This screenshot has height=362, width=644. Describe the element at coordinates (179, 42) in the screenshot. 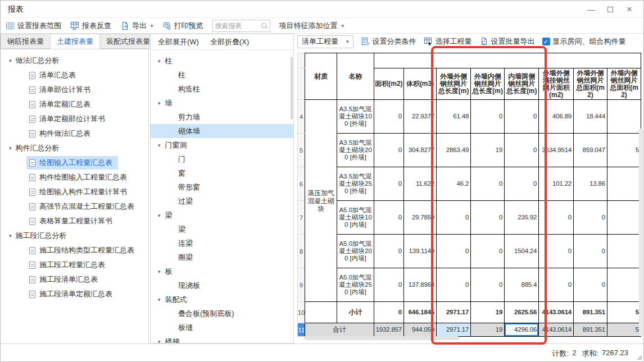

I see `expand-all-button: 全部展开(W)` at that location.